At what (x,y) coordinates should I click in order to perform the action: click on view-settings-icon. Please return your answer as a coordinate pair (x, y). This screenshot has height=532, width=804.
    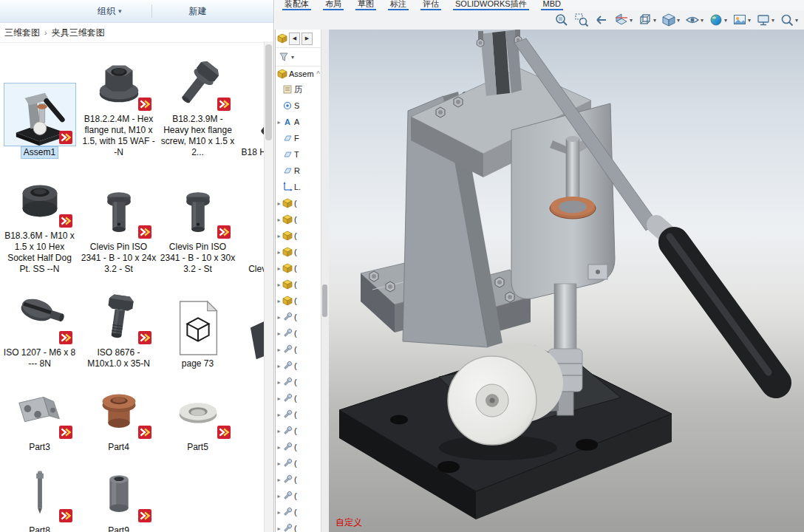
    Looking at the image, I should click on (763, 20).